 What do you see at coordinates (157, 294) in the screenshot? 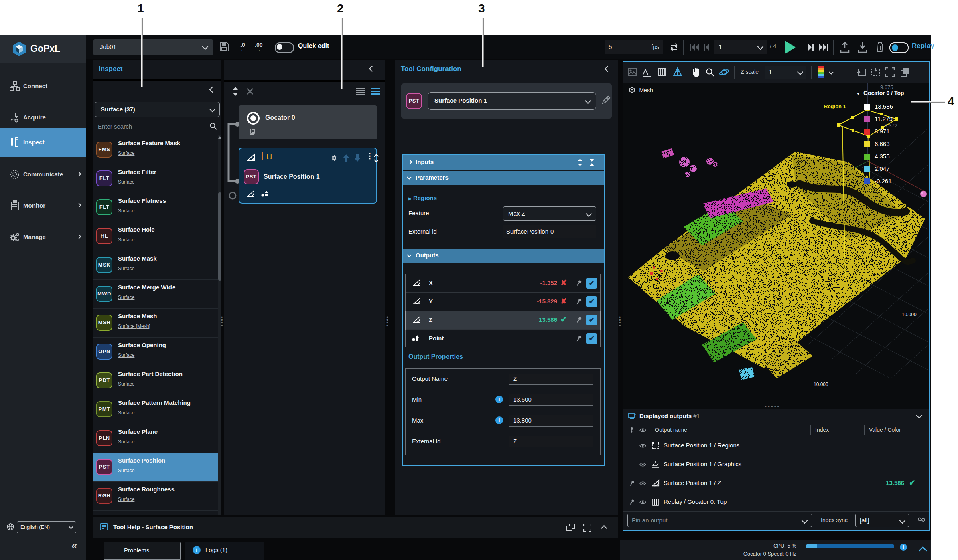
I see `tool-list-item: MWD Surface Merge Wide Surface` at bounding box center [157, 294].